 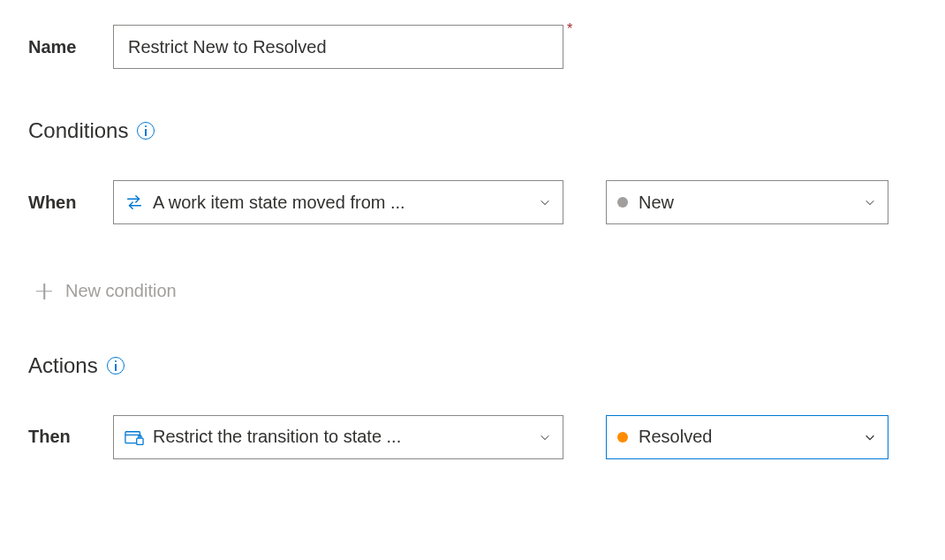 What do you see at coordinates (623, 437) in the screenshot?
I see `state-dot-resolved` at bounding box center [623, 437].